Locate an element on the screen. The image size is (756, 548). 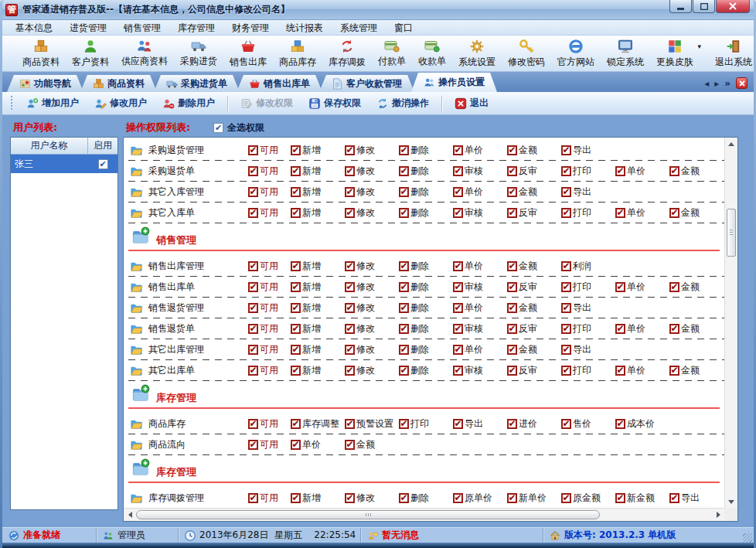
toolbar-item-0: 商品资料 is located at coordinates (41, 53).